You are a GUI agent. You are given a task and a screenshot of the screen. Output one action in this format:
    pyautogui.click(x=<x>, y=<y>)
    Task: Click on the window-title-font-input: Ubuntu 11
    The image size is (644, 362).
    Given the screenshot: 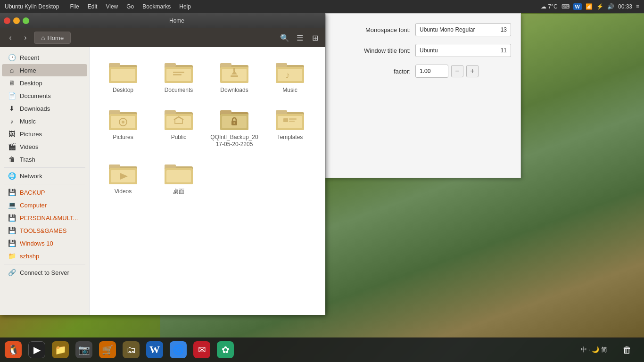 What is the action you would take?
    pyautogui.click(x=463, y=50)
    